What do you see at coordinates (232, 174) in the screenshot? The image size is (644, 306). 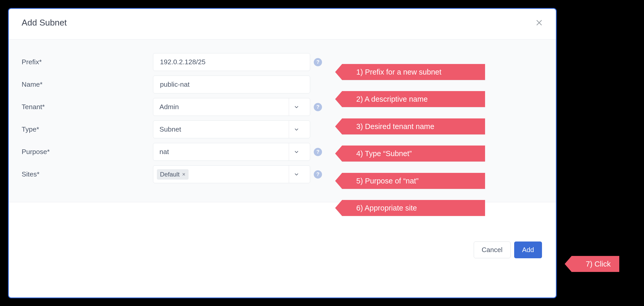 I see `sites-multiselect: Default ×` at bounding box center [232, 174].